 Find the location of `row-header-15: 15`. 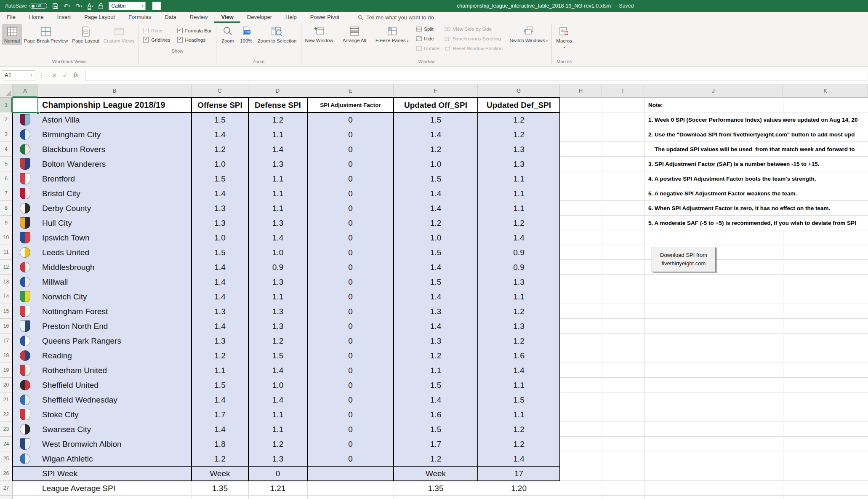

row-header-15: 15 is located at coordinates (6, 312).